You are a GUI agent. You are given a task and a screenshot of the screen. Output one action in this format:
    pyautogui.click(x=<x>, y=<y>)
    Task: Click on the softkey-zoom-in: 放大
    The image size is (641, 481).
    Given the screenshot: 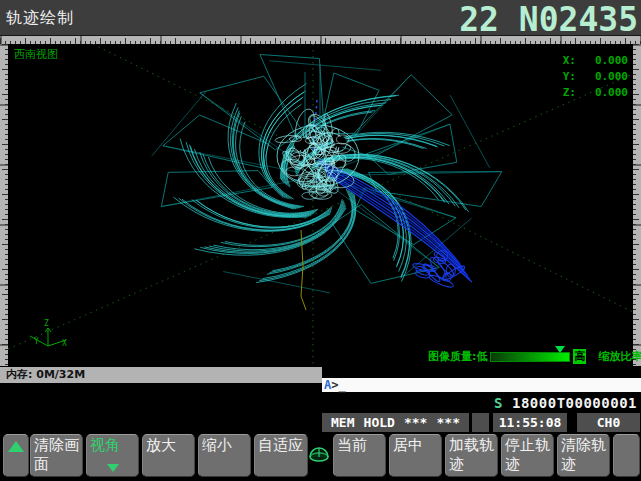 What is the action you would take?
    pyautogui.click(x=168, y=456)
    